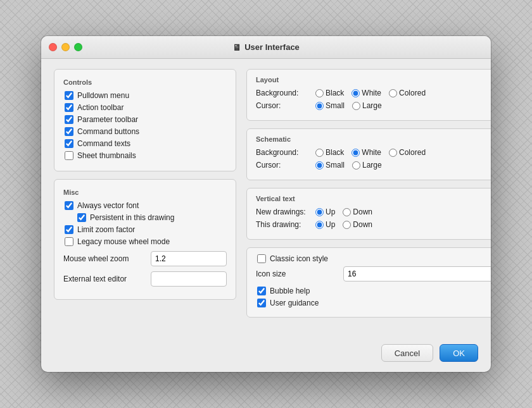  Describe the element at coordinates (334, 93) in the screenshot. I see `layout-bg-black-label: Black` at that location.